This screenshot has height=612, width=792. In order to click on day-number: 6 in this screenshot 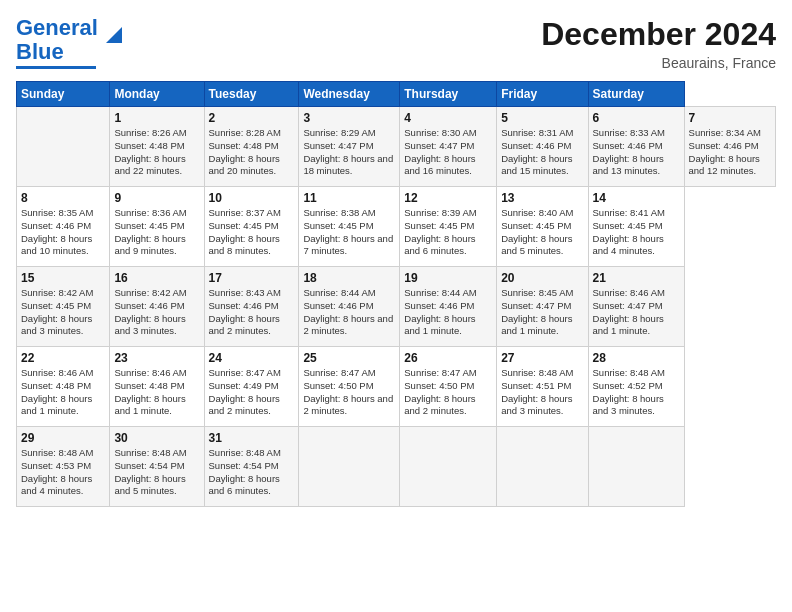, I will do `click(636, 118)`.